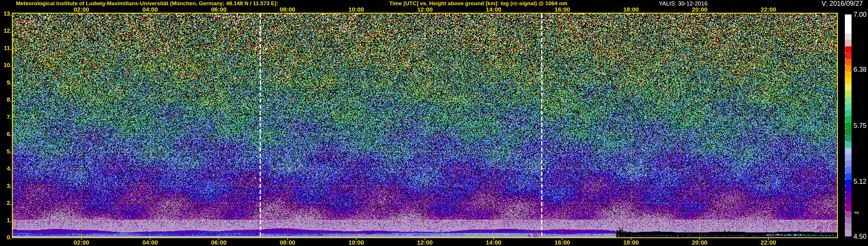  What do you see at coordinates (494, 243) in the screenshot?
I see `x-tick-label-bottom: 14:00` at bounding box center [494, 243].